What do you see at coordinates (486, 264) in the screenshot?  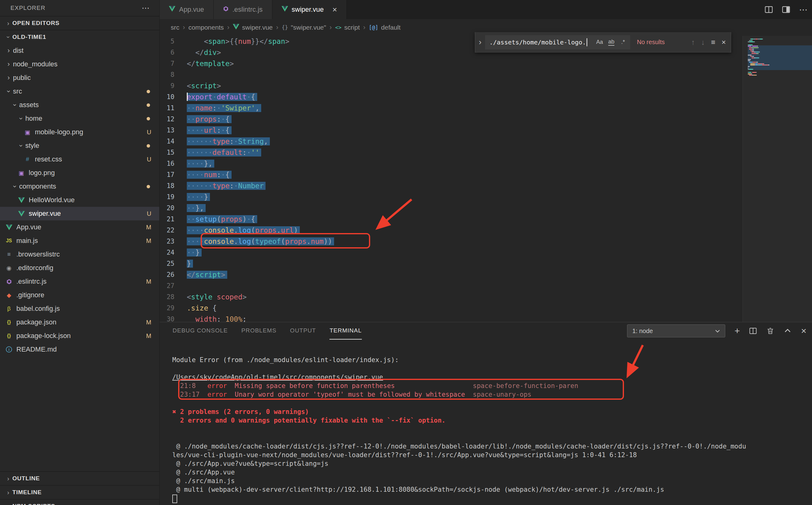 I see `code-line-25: 25}` at bounding box center [486, 264].